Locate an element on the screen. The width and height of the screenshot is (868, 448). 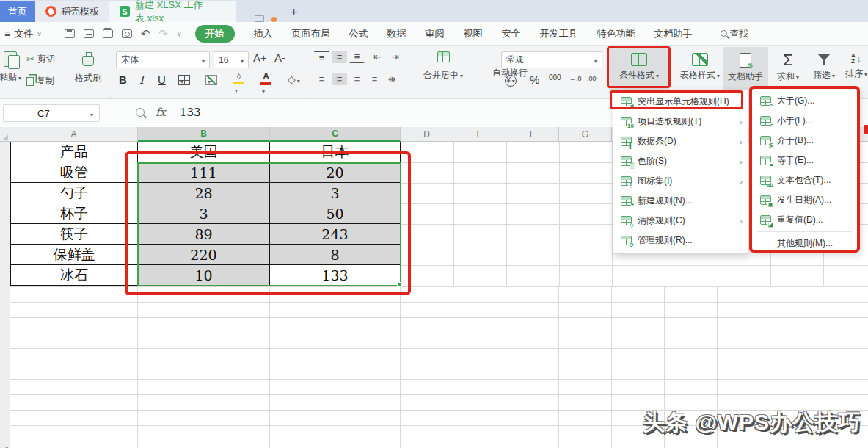
table-style-button: 表格样式 is located at coordinates (700, 69).